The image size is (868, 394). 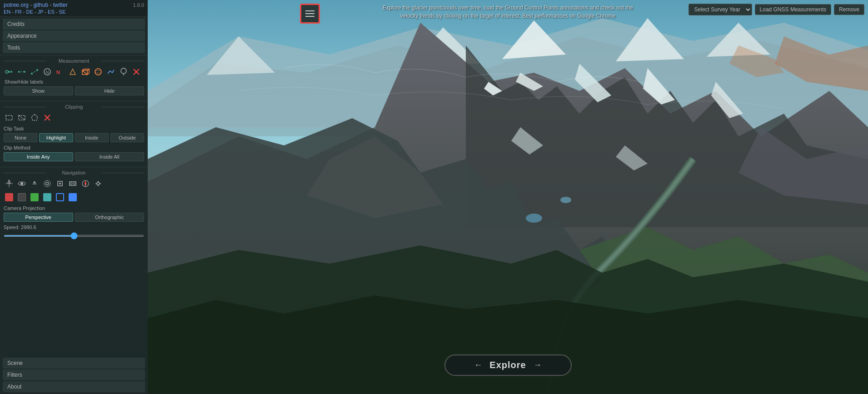 I want to click on height-tool, so click(x=35, y=72).